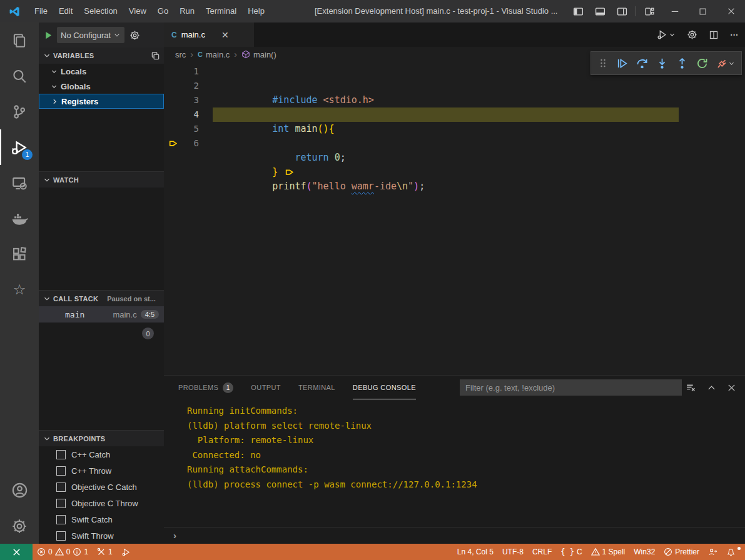 This screenshot has height=560, width=745. What do you see at coordinates (74, 56) in the screenshot?
I see `variables-title: VARIABLES` at bounding box center [74, 56].